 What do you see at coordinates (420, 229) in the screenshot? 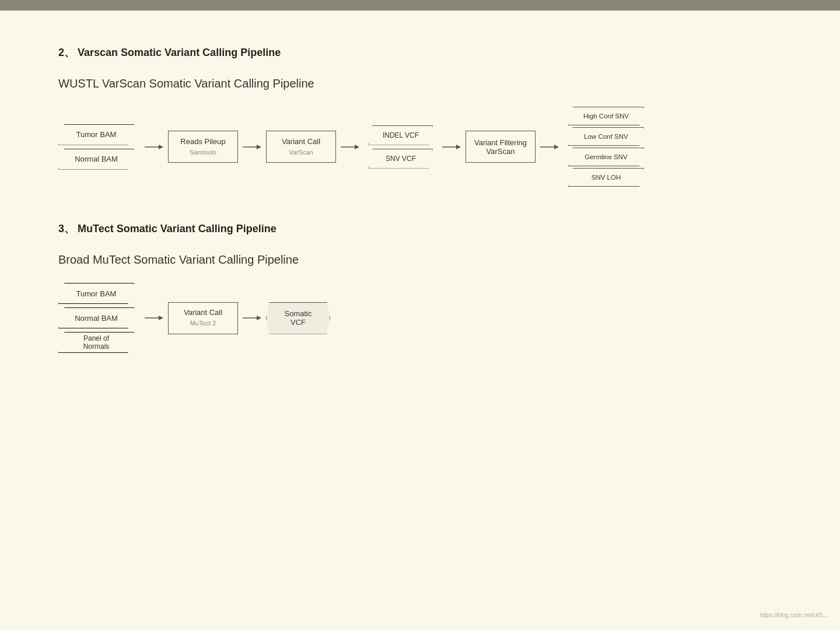
I see `section-3-title: 3、 MuTect Somatic Variant Calling Pipeli…` at bounding box center [420, 229].